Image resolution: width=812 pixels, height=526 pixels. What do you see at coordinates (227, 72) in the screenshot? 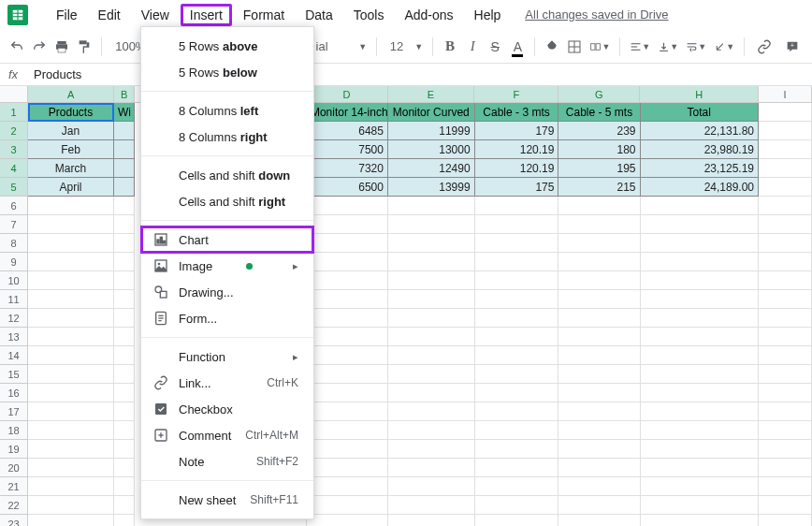
I see `insert-rows-below: 5 Rows below` at bounding box center [227, 72].